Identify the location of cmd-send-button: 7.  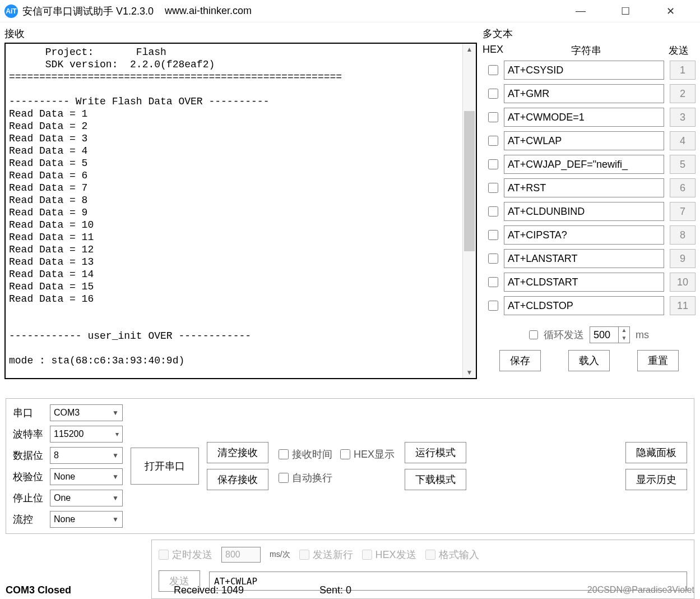
(683, 211).